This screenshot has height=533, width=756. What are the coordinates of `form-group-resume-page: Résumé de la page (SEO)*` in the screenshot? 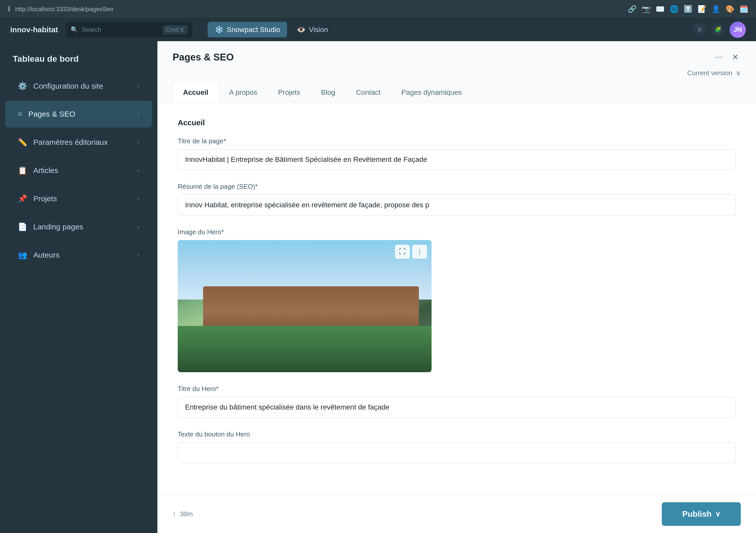 It's located at (457, 199).